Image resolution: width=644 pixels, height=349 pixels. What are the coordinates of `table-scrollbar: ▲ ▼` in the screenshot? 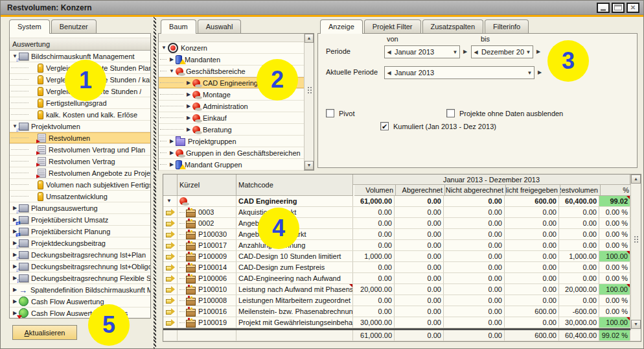 It's located at (636, 252).